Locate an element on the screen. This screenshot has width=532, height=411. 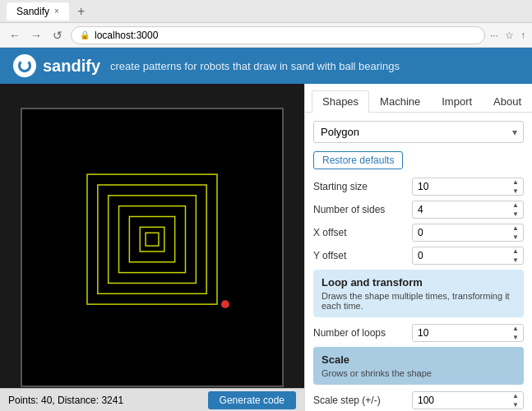
y-offset-input is located at coordinates (468, 256).